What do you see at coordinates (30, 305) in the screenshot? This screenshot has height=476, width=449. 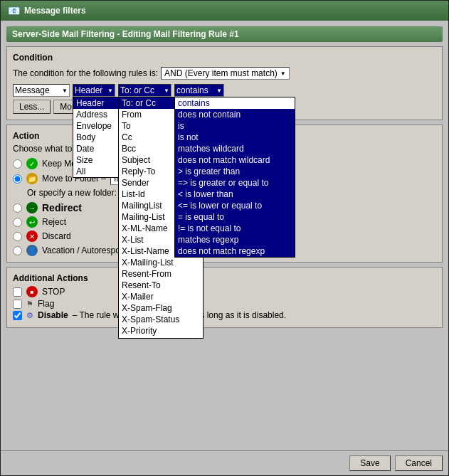 I see `flag-icon: ⚑` at bounding box center [30, 305].